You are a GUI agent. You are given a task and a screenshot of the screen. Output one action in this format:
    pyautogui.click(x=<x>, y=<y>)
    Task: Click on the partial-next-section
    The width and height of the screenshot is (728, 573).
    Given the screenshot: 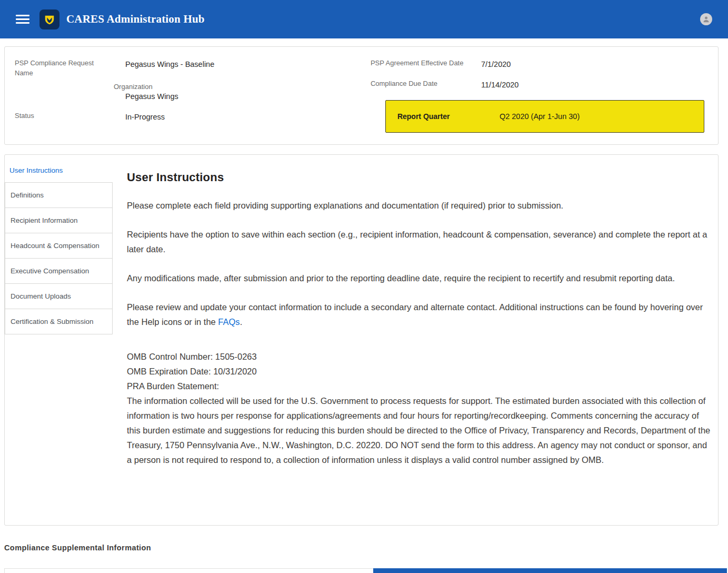 What is the action you would take?
    pyautogui.click(x=365, y=571)
    